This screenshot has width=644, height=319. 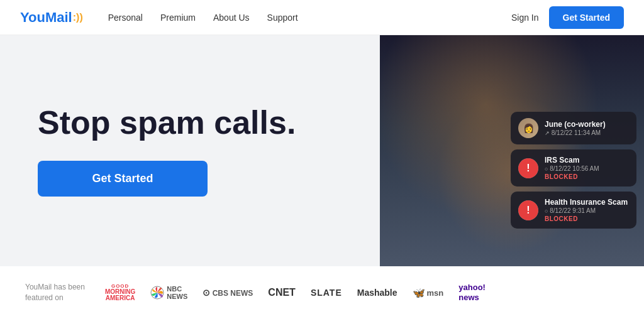 What do you see at coordinates (528, 128) in the screenshot?
I see `june-avatar-icon: 👩` at bounding box center [528, 128].